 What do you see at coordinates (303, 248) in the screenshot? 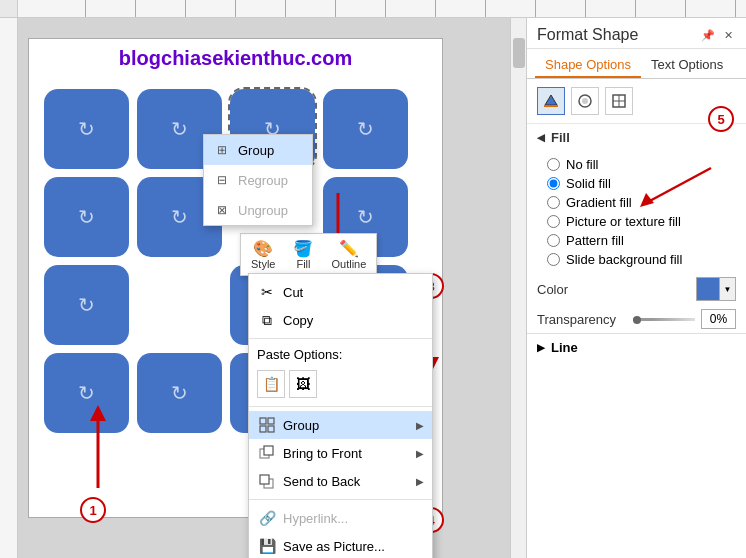
I see `fill-icon: 🪣` at bounding box center [303, 248].